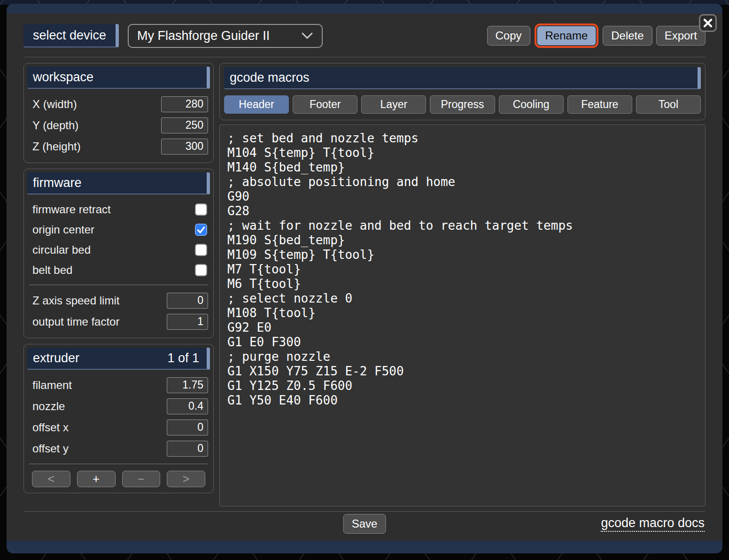 This screenshot has height=560, width=729. Describe the element at coordinates (118, 210) in the screenshot. I see `checkbox-row: firmware retract` at that location.